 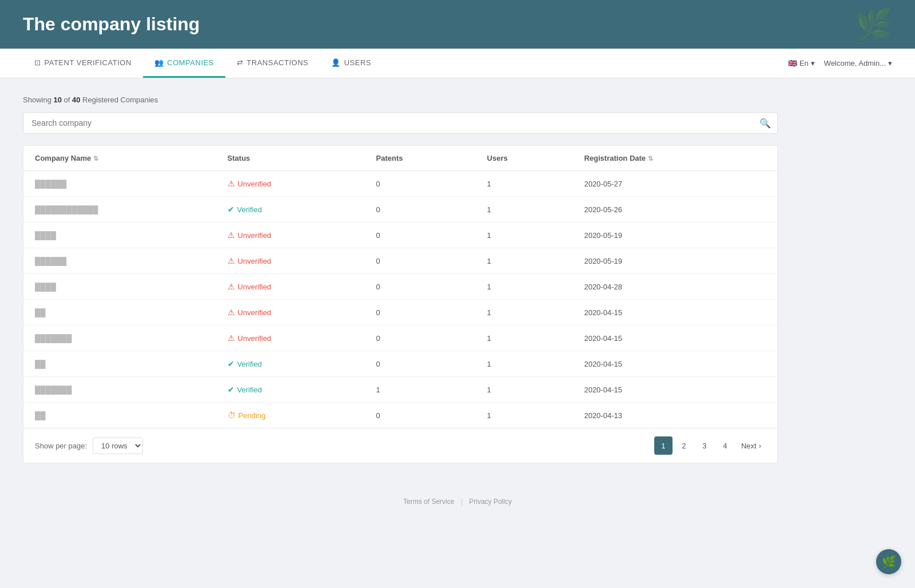 I want to click on next-chevron-icon: ›, so click(x=760, y=446).